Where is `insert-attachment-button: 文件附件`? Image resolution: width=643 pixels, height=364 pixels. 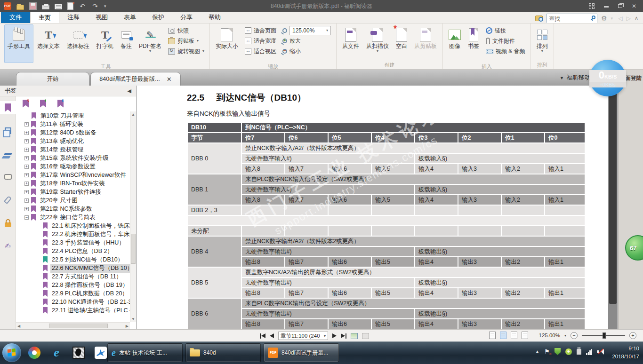
insert-attachment-button: 文件附件 is located at coordinates (506, 41).